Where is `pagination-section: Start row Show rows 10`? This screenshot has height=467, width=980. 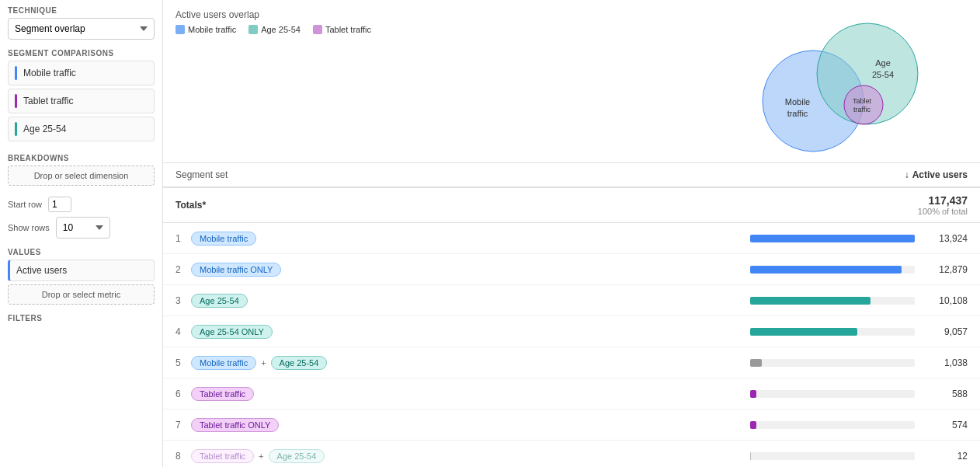
pagination-section: Start row Show rows 10 is located at coordinates (81, 217).